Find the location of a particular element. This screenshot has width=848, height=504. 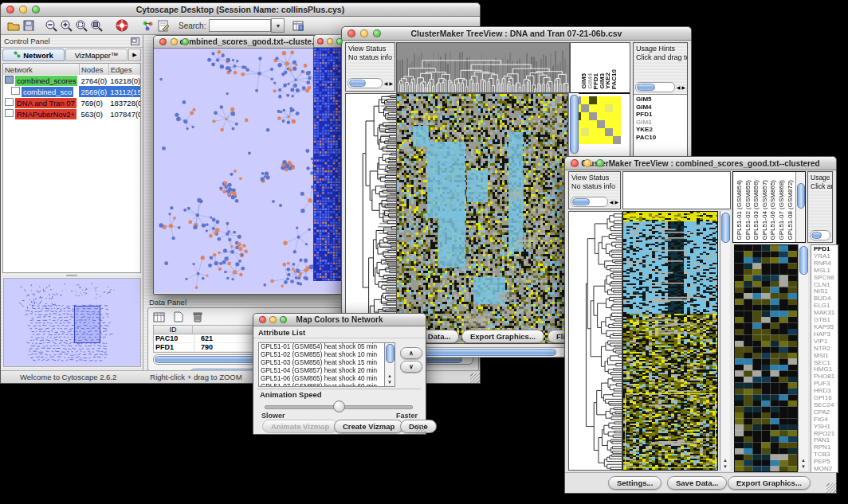

treeview1-titlebar: ClusterMaker TreeView : DNA and Tran 07-… is located at coordinates (516, 33).